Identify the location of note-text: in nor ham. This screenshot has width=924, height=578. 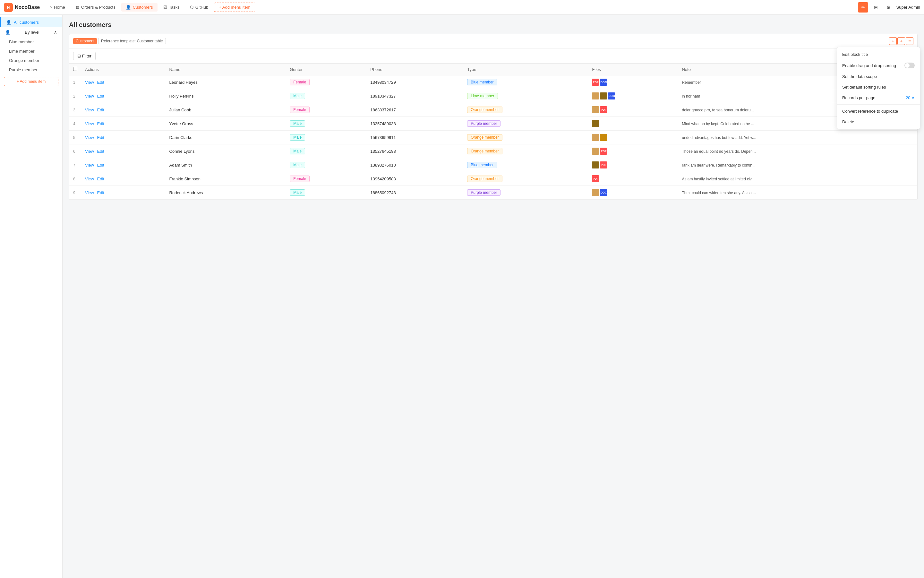
(691, 96).